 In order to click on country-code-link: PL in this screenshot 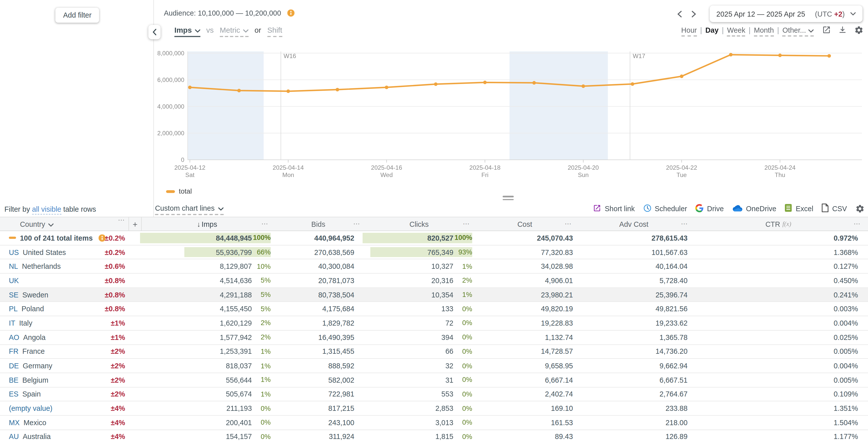, I will do `click(13, 309)`.